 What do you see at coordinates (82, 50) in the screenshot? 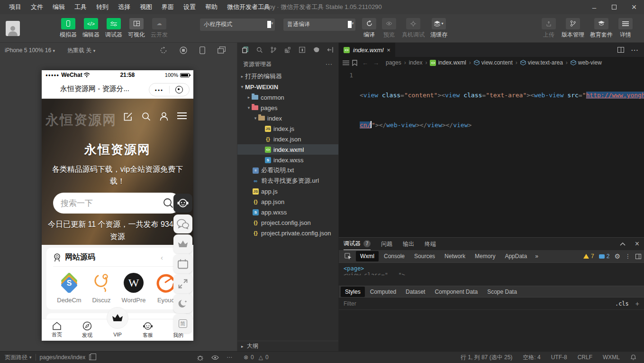
I see `hot-reload-select: 热重载 关 ▾` at bounding box center [82, 50].